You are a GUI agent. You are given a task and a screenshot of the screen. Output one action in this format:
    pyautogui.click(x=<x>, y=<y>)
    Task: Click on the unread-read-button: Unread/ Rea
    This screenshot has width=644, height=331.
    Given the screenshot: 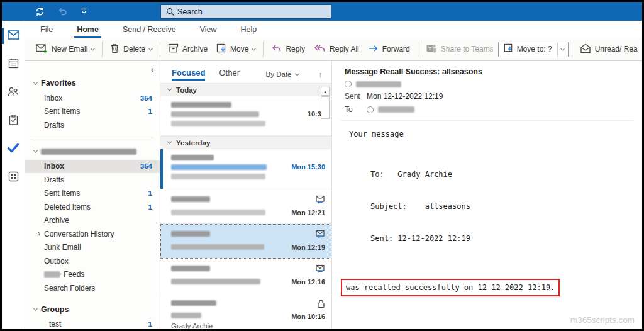 What is the action you would take?
    pyautogui.click(x=609, y=49)
    